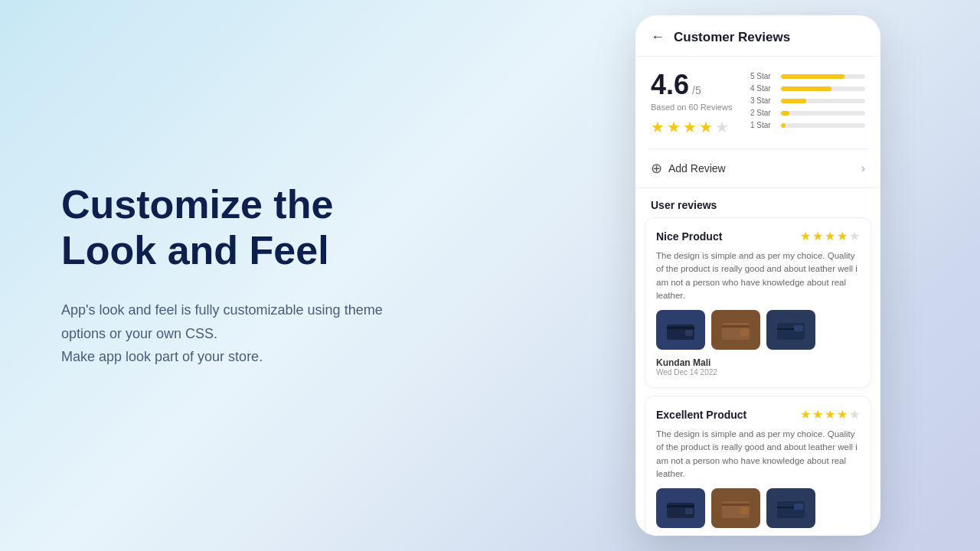  I want to click on review-stars-1: ★ ★ ★ ★ ★, so click(830, 236).